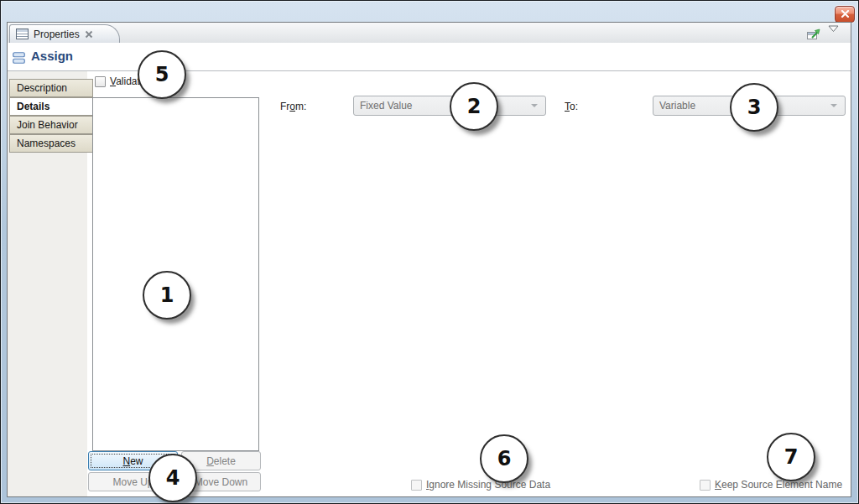 The image size is (859, 504). Describe the element at coordinates (504, 459) in the screenshot. I see `callout-6: 6` at that location.